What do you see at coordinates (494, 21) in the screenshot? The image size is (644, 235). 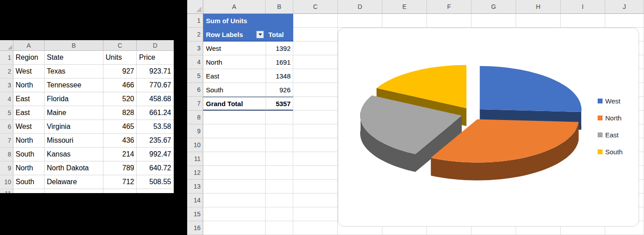 I see `cell-G1` at bounding box center [494, 21].